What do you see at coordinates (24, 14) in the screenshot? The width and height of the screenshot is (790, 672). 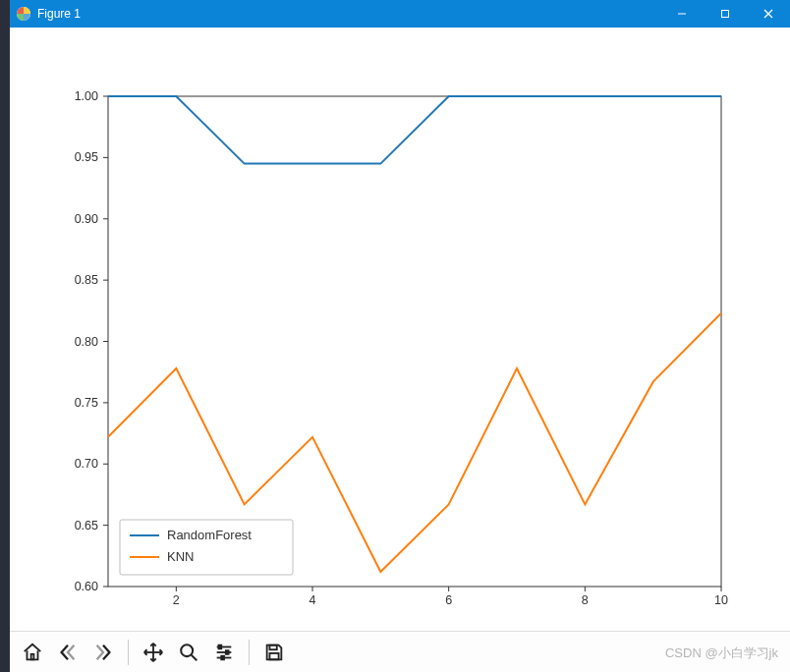 I see `app-icon` at bounding box center [24, 14].